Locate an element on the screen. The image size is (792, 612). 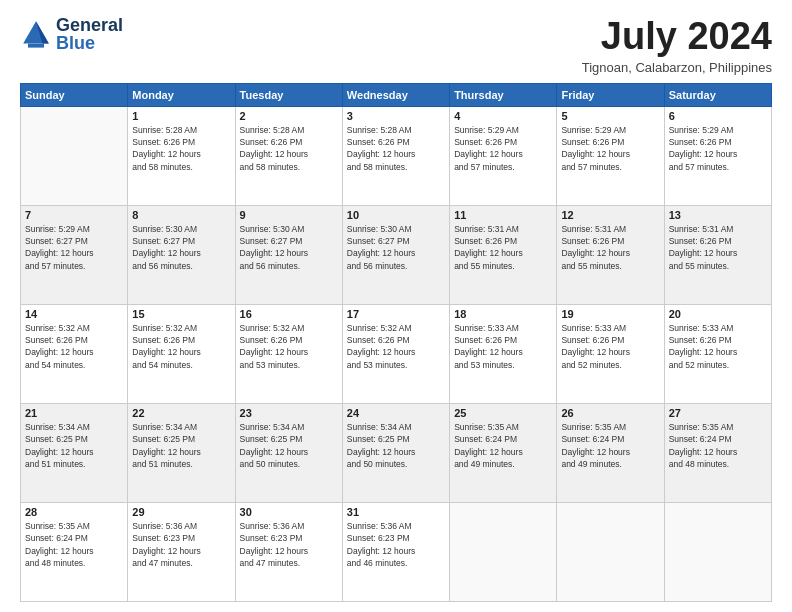
day-number: 30 is located at coordinates (289, 512).